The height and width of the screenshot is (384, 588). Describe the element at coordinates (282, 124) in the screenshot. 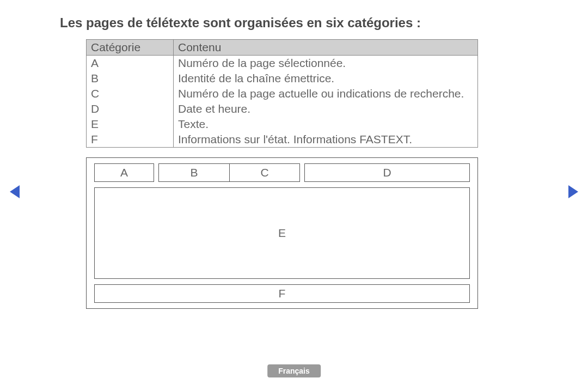

I see `table-row: E Texte.` at that location.